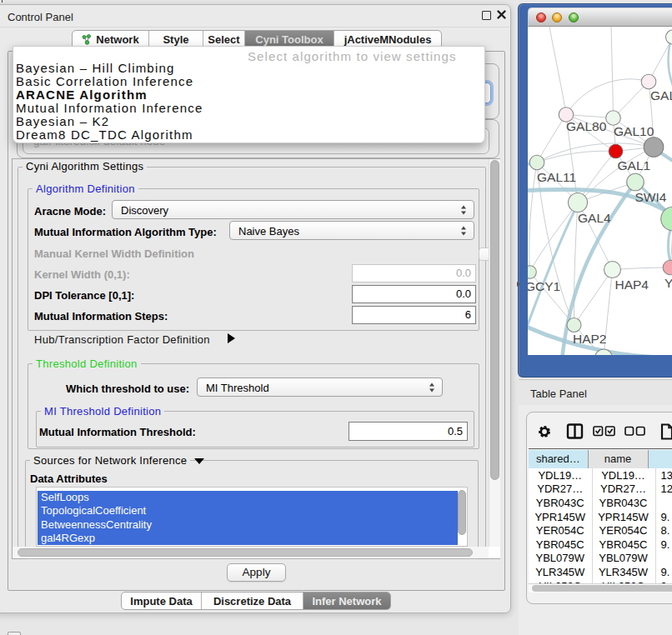  What do you see at coordinates (257, 572) in the screenshot?
I see `apply-button: Apply` at bounding box center [257, 572].